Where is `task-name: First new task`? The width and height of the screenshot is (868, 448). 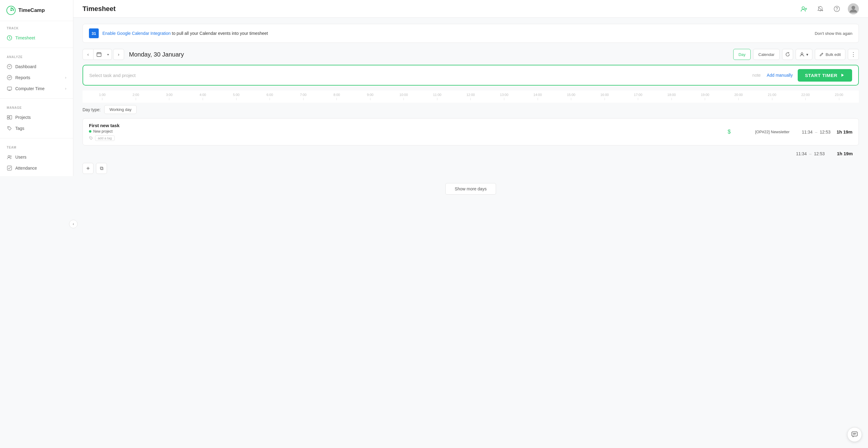
task-name: First new task is located at coordinates (402, 125).